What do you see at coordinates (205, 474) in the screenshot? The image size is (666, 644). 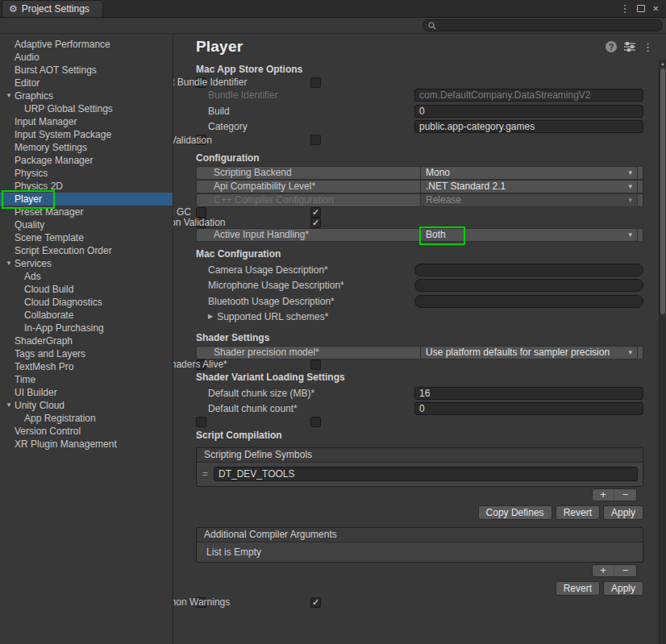 I see `drag-handle-icon: =` at bounding box center [205, 474].